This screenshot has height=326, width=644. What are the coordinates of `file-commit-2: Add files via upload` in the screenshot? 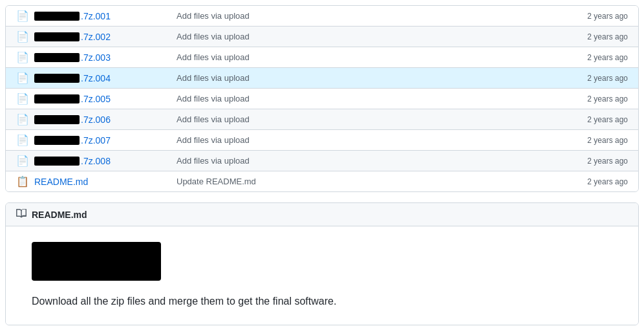 It's located at (363, 36).